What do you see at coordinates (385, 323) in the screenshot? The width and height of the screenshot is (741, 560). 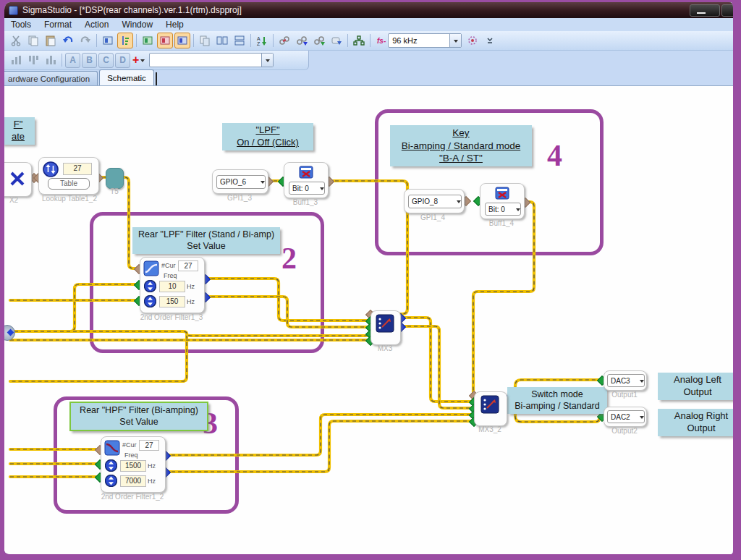 I see `mux-icon` at bounding box center [385, 323].